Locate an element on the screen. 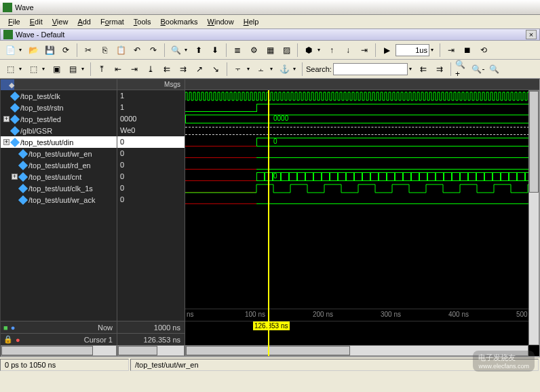 The image size is (540, 392). step-up-button: ↑ is located at coordinates (332, 50).